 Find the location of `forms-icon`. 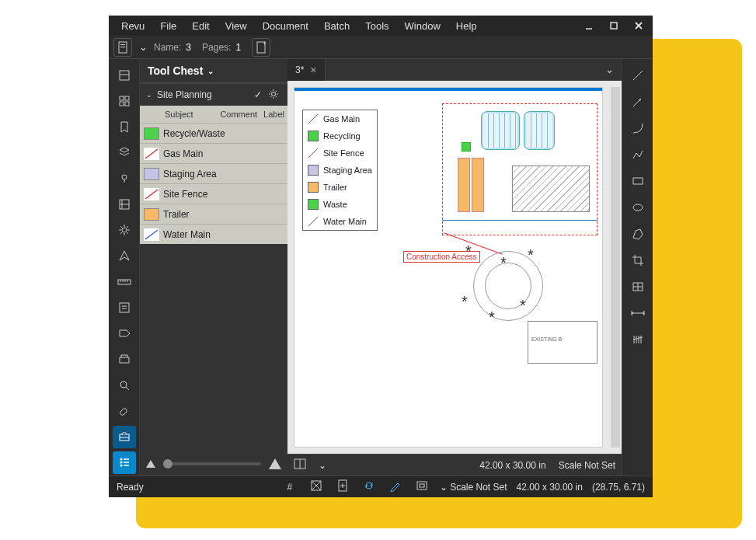

forms-icon is located at coordinates (124, 204).